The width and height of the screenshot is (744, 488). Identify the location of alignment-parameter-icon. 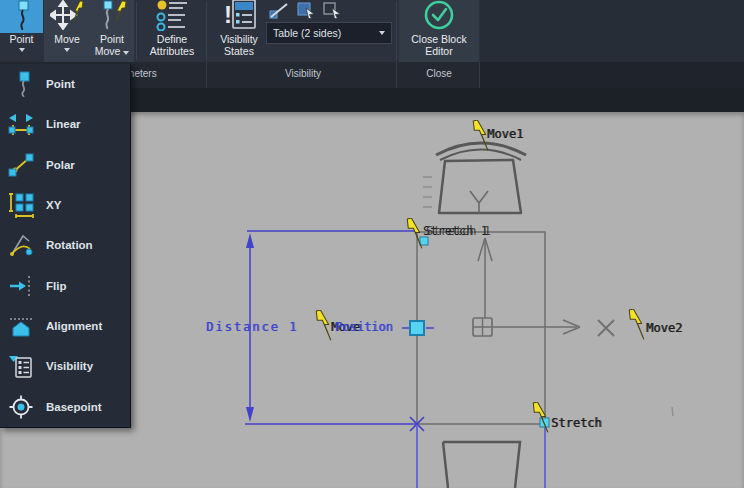
(21, 326).